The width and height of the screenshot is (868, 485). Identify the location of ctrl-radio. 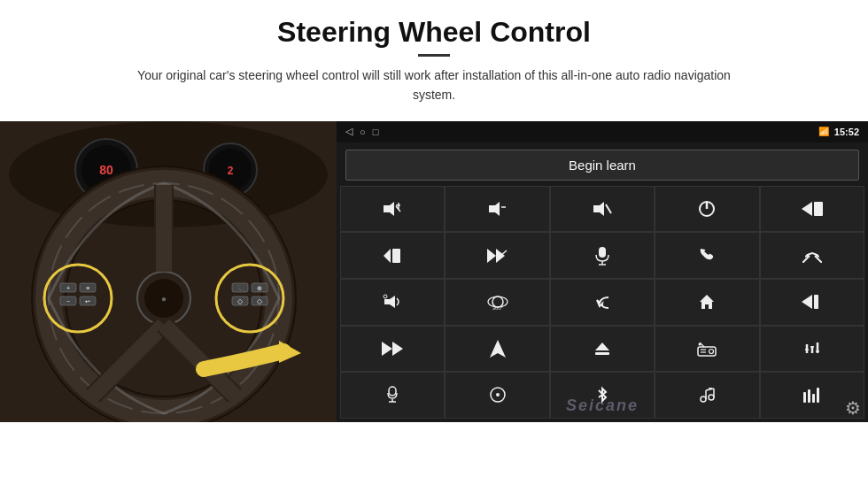
(707, 349).